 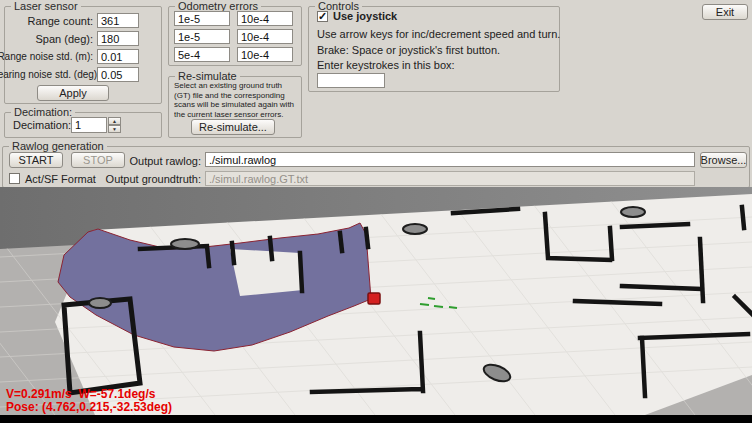 I want to click on controls-group: Controls Use joystick Use arrow keys for…, so click(x=434, y=49).